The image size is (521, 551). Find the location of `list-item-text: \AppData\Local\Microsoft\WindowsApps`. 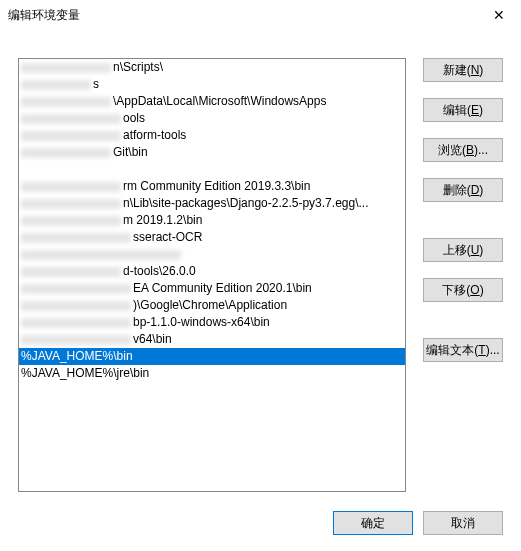

list-item-text: \AppData\Local\Microsoft\WindowsApps is located at coordinates (220, 101).